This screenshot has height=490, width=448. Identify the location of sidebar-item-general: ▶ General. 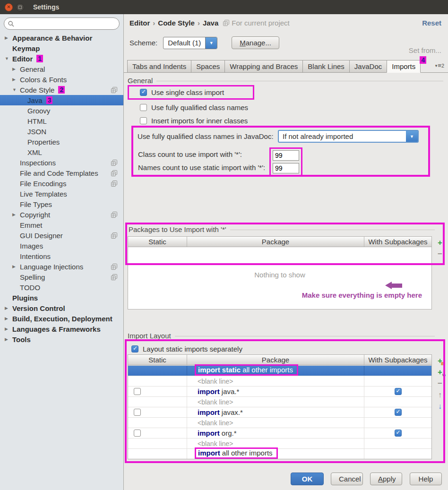
(61, 69).